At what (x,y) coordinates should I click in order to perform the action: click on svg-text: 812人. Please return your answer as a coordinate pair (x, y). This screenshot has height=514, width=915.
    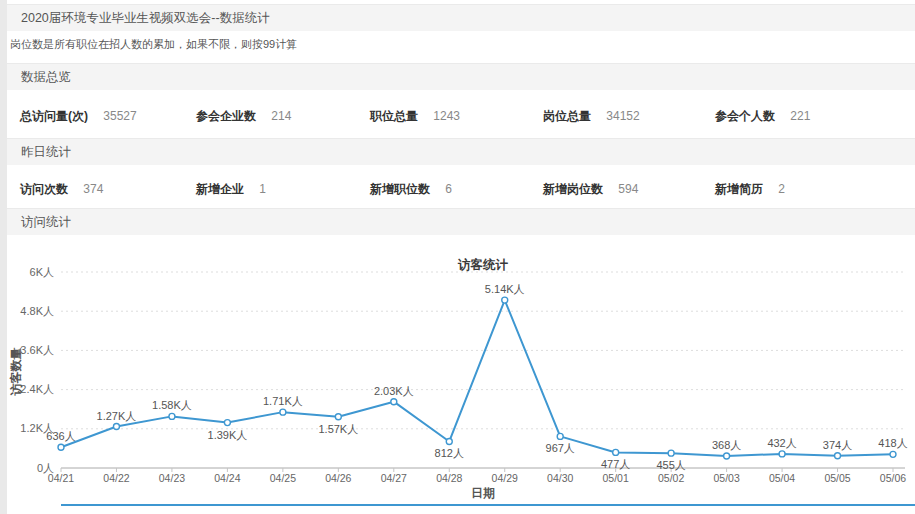
    Looking at the image, I should click on (450, 453).